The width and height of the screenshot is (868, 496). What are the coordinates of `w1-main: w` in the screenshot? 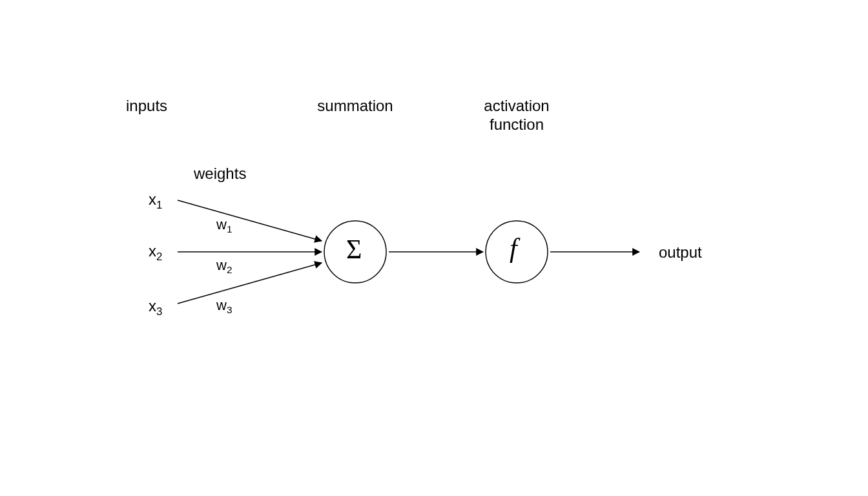 It's located at (222, 225).